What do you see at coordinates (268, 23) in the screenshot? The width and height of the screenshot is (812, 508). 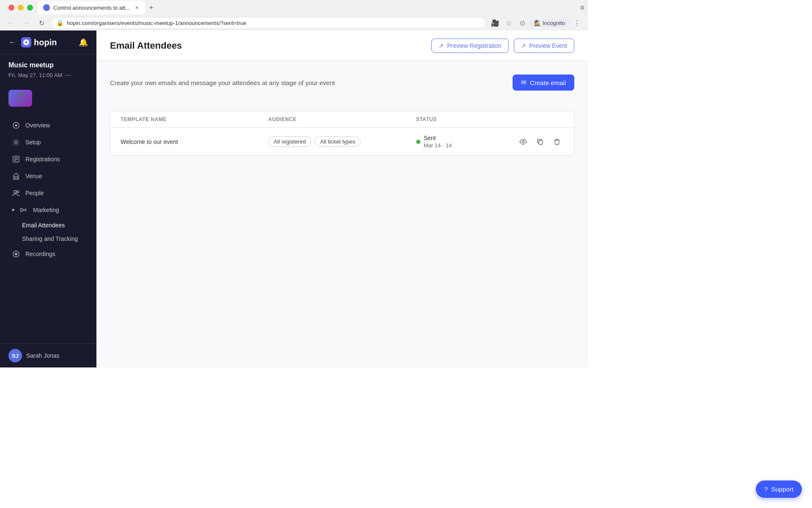 I see `address-bar: 🔒 hopin.com/organisers/events/music-meet…` at bounding box center [268, 23].